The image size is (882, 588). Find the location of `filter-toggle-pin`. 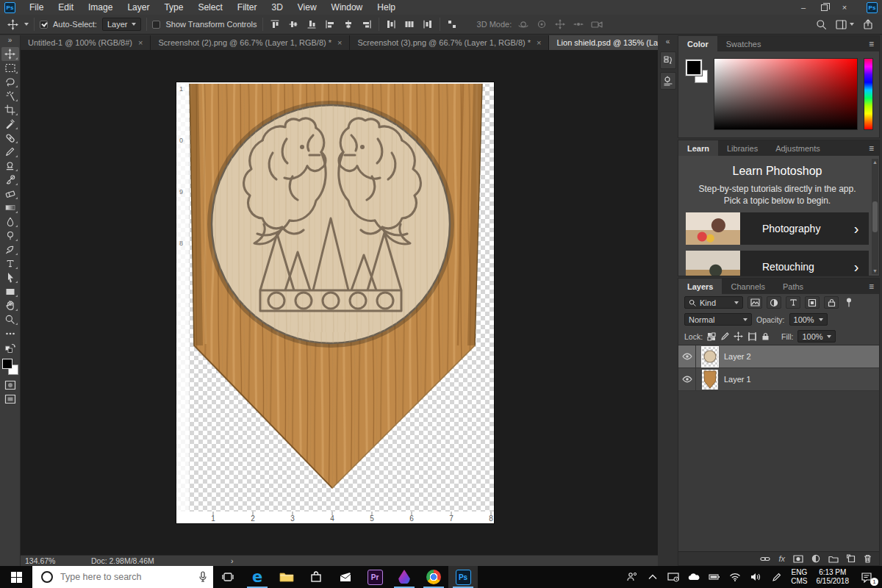

filter-toggle-pin is located at coordinates (849, 303).